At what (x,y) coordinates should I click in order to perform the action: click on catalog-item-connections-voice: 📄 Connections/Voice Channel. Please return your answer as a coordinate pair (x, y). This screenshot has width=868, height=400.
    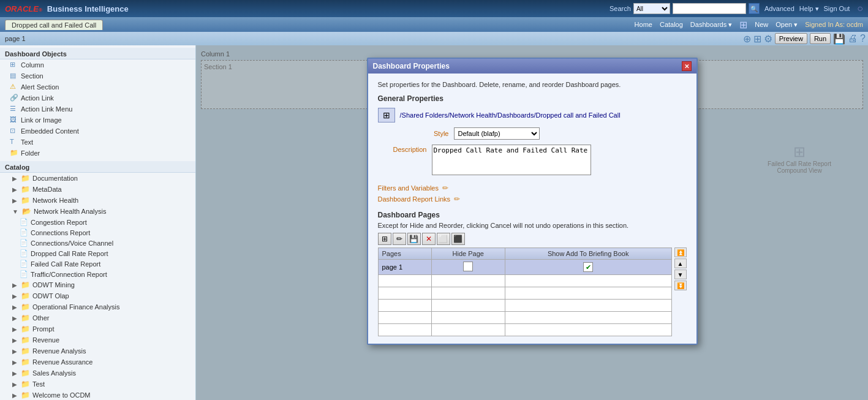
    Looking at the image, I should click on (98, 243).